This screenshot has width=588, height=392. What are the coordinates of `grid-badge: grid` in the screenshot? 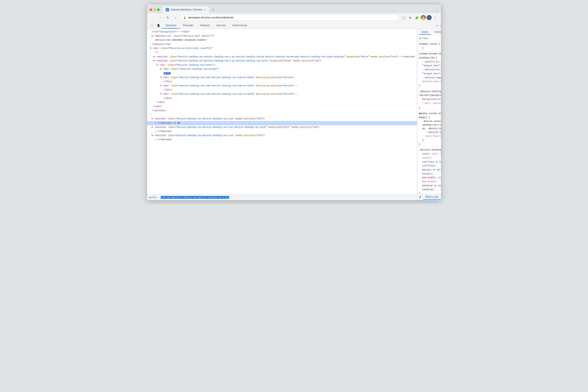 It's located at (167, 74).